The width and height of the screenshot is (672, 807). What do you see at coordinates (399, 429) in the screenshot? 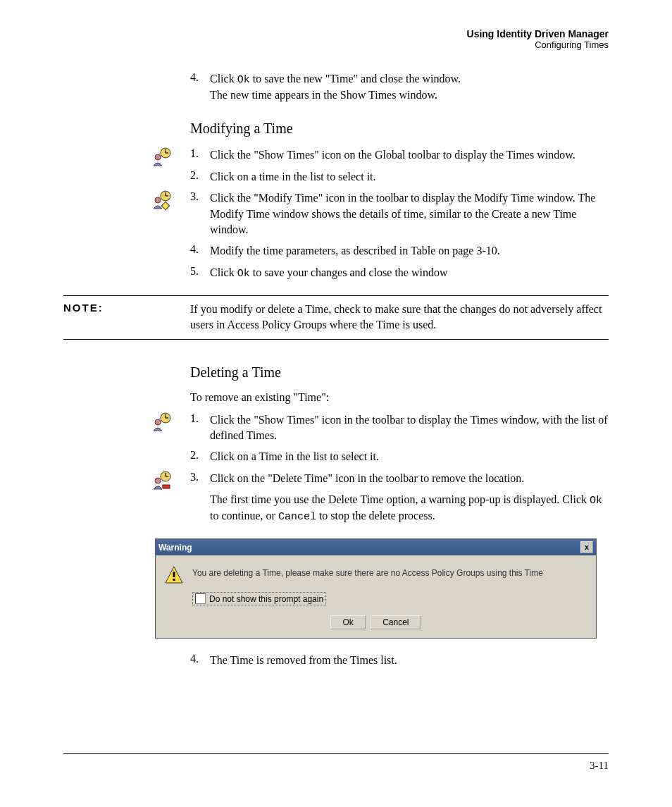
I see `step-item: 1. Click the "Show Times" icon in the to…` at bounding box center [399, 429].